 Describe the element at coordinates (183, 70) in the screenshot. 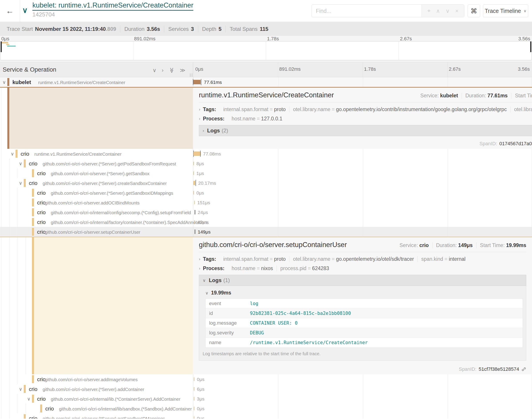

I see `expand-all-icon: ≫` at that location.